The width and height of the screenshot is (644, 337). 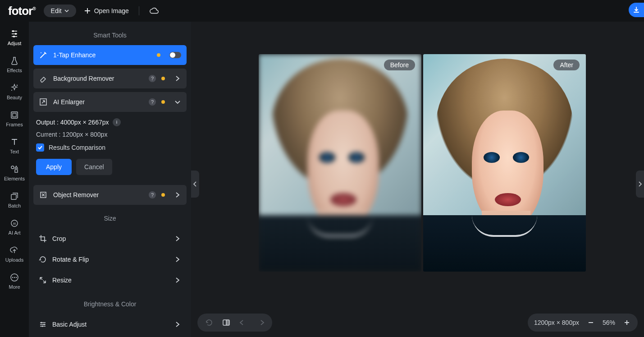 I want to click on history-button, so click(x=209, y=323).